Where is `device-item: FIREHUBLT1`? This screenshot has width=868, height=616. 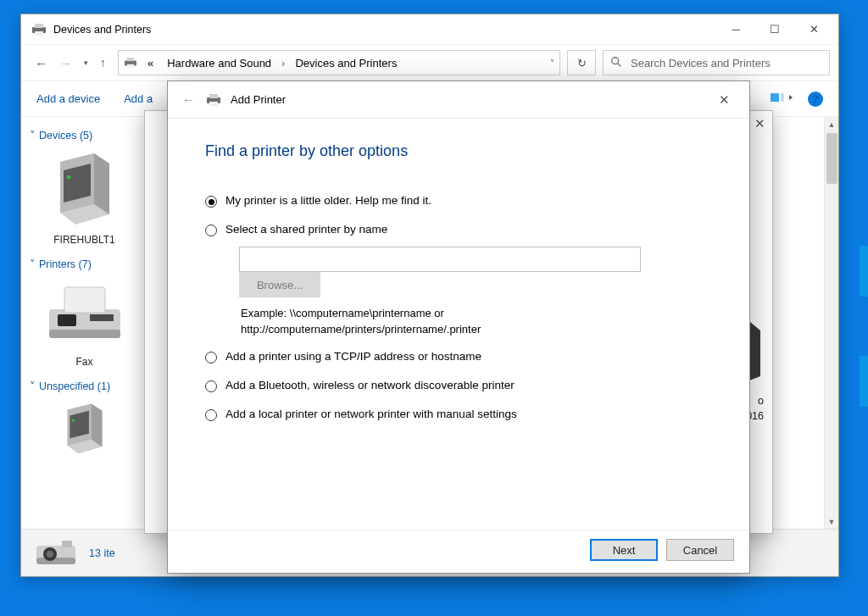 device-item: FIREHUBLT1 is located at coordinates (85, 198).